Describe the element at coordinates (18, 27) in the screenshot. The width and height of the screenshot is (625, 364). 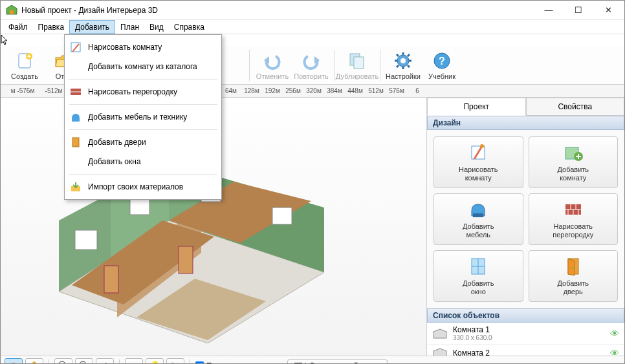
I see `menu-file: Файл` at that location.